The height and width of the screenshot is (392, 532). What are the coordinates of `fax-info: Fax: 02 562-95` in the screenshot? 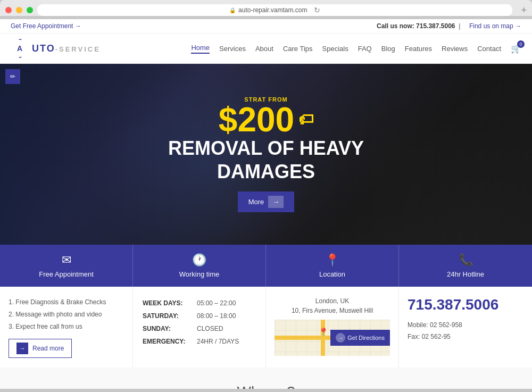 It's located at (466, 337).